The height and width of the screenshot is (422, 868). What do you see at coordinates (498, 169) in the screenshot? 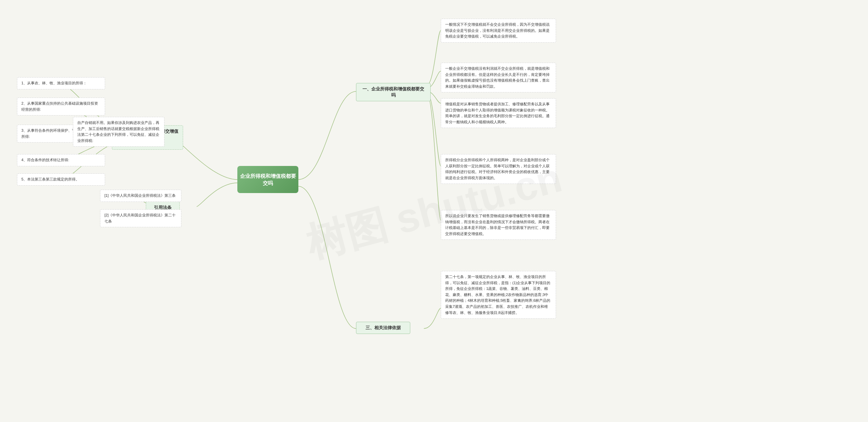
I see `textbox-income-tax-definition: 所得税分企业所得税和个人所得税两种，是对企业盈利部分或个人获利部分按一定比例征税…` at bounding box center [498, 169].